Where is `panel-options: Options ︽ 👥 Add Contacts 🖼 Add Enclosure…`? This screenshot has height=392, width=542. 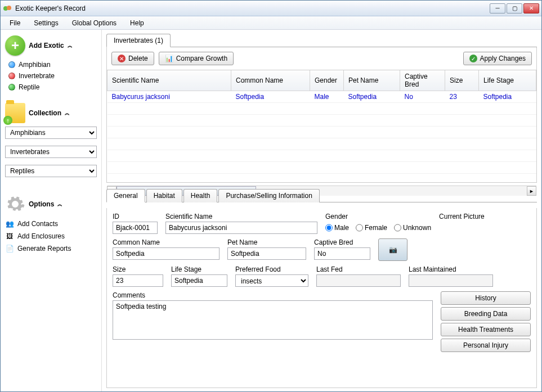 panel-options: Options ︽ 👥 Add Contacts 🖼 Add Enclosure… is located at coordinates (51, 224).